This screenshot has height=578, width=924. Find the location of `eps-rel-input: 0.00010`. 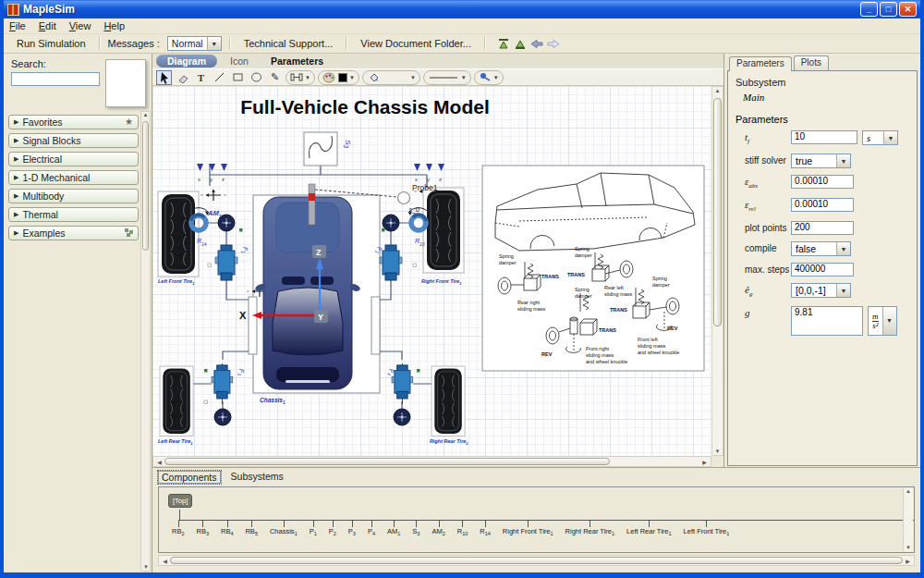

eps-rel-input: 0.00010 is located at coordinates (822, 205).